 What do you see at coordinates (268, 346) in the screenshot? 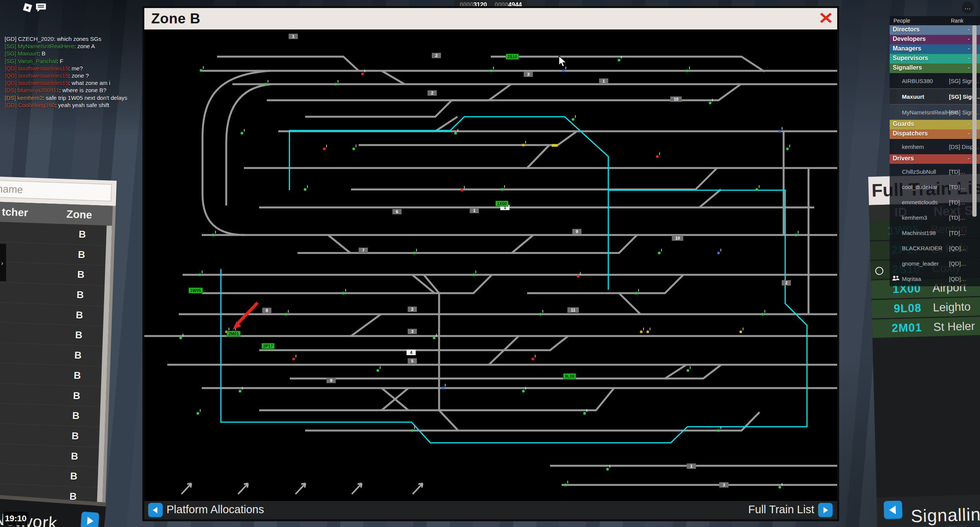
I see `train-headcode: 2P17` at bounding box center [268, 346].